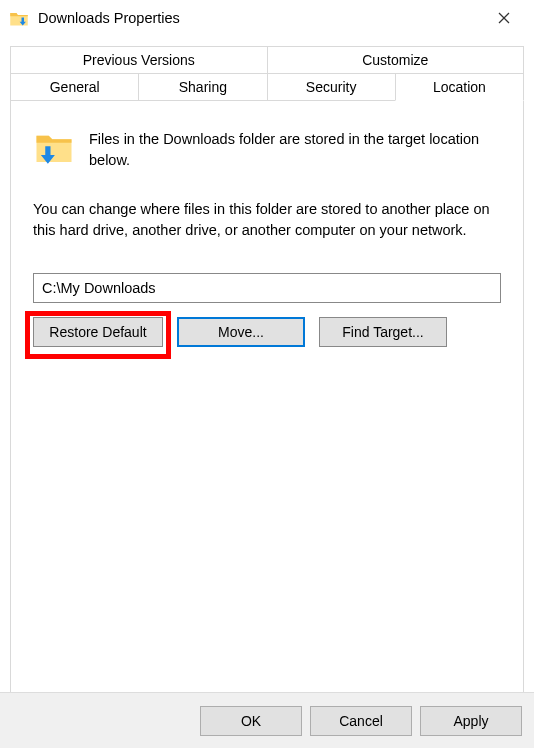 Image resolution: width=534 pixels, height=748 pixels. What do you see at coordinates (471, 721) in the screenshot?
I see `apply-button: Apply` at bounding box center [471, 721].